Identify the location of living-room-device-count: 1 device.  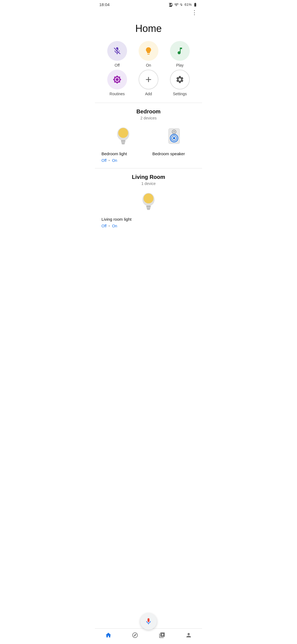
(148, 184).